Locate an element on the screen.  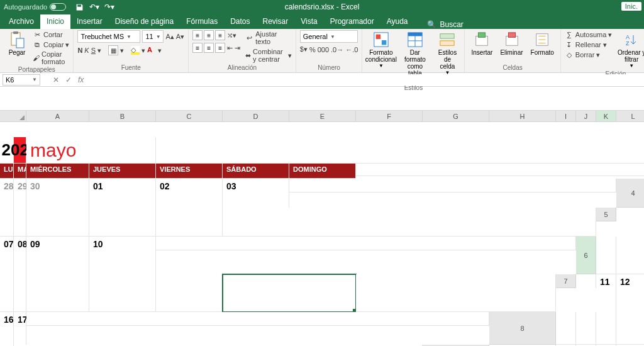
align-left-button: ≡ is located at coordinates (197, 48).